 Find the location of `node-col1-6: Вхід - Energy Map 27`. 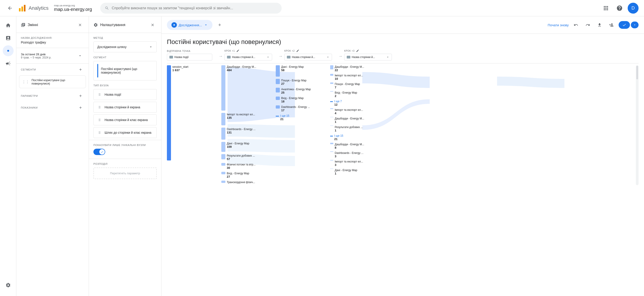

node-col1-6: Вхід - Energy Map 27 is located at coordinates (244, 175).